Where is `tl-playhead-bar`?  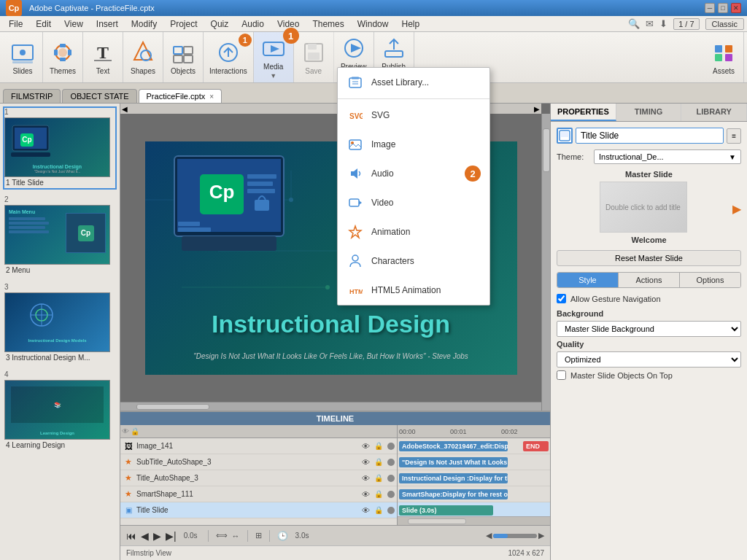 tl-playhead-bar is located at coordinates (515, 536).